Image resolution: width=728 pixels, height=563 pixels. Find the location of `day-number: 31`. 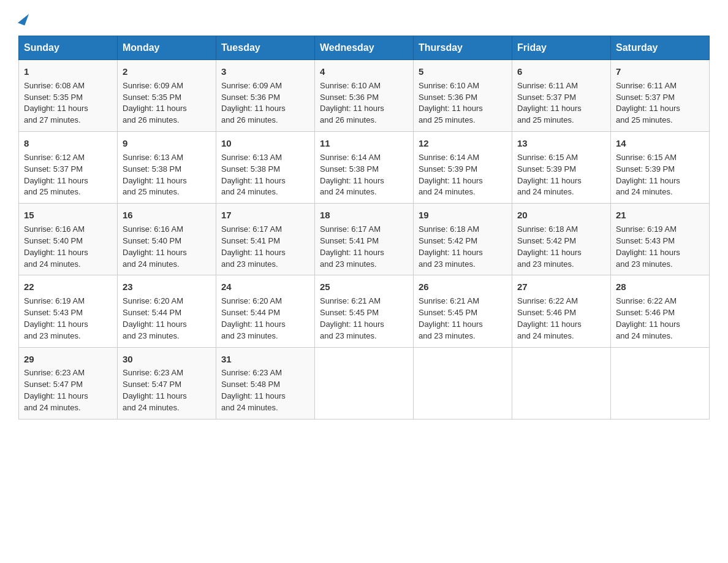

day-number: 31 is located at coordinates (265, 359).